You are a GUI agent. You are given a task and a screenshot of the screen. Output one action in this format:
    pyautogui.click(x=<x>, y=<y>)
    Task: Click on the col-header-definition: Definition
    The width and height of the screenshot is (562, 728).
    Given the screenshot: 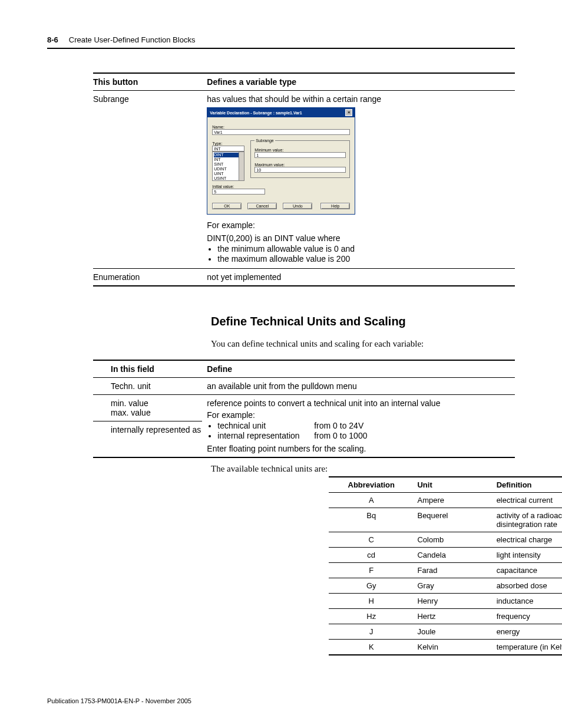 What is the action you would take?
    pyautogui.click(x=528, y=485)
    